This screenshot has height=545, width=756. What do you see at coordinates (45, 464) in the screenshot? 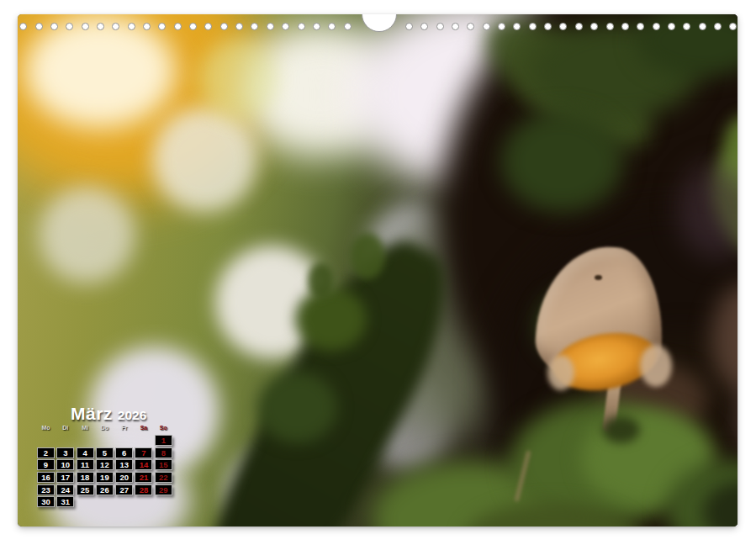
I see `day-cell: 9` at bounding box center [45, 464].